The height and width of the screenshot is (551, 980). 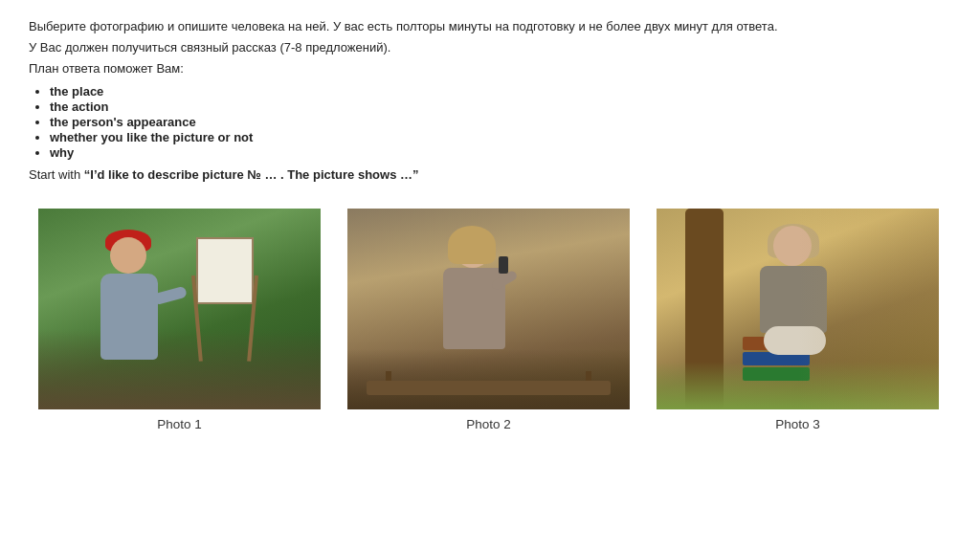 I want to click on instruction-line2: У Вас должен получиться связный рассказ …, so click(x=490, y=48).